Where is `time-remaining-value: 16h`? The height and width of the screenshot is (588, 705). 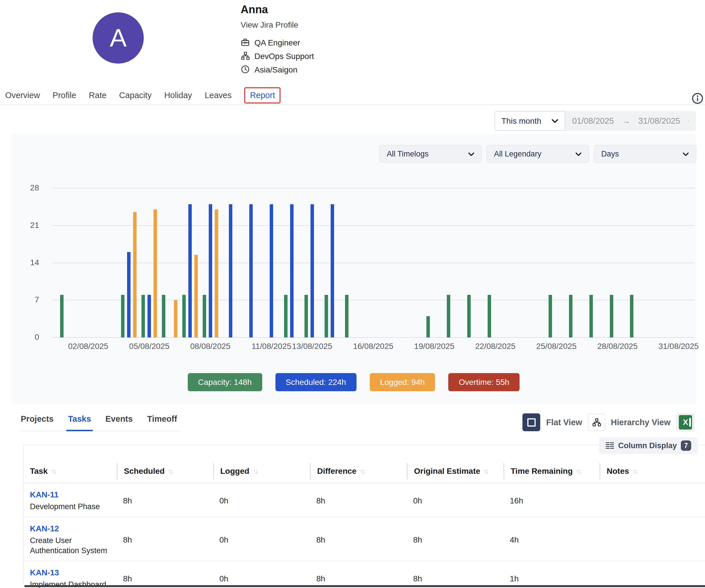
time-remaining-value: 16h is located at coordinates (552, 501).